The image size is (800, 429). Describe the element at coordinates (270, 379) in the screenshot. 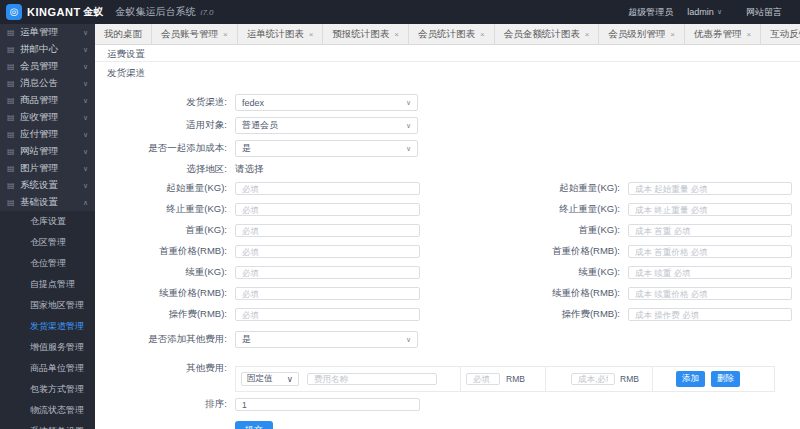

I see `fee-type-select: 固定值 ∨` at that location.